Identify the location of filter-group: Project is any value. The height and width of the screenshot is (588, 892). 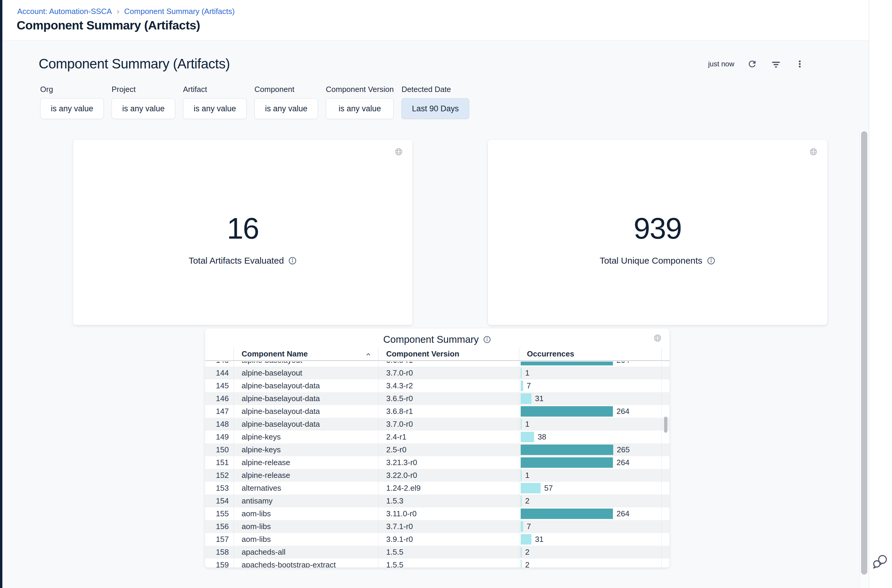
(143, 102).